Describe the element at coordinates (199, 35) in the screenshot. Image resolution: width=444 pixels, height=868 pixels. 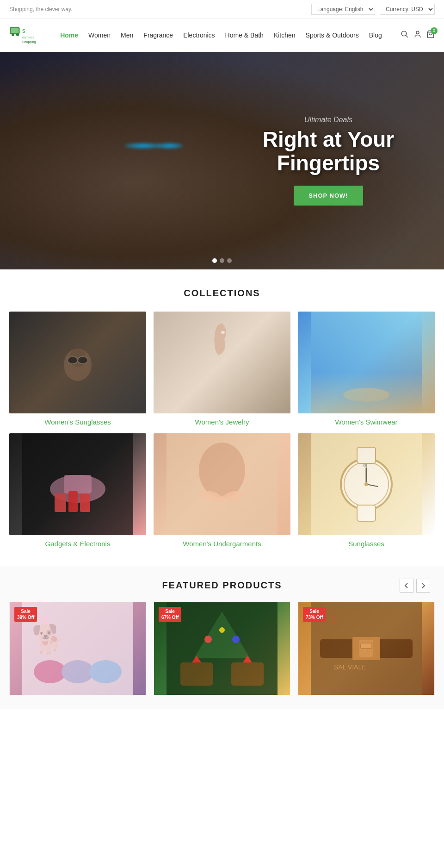
I see `nav-electronics: Electronics` at that location.